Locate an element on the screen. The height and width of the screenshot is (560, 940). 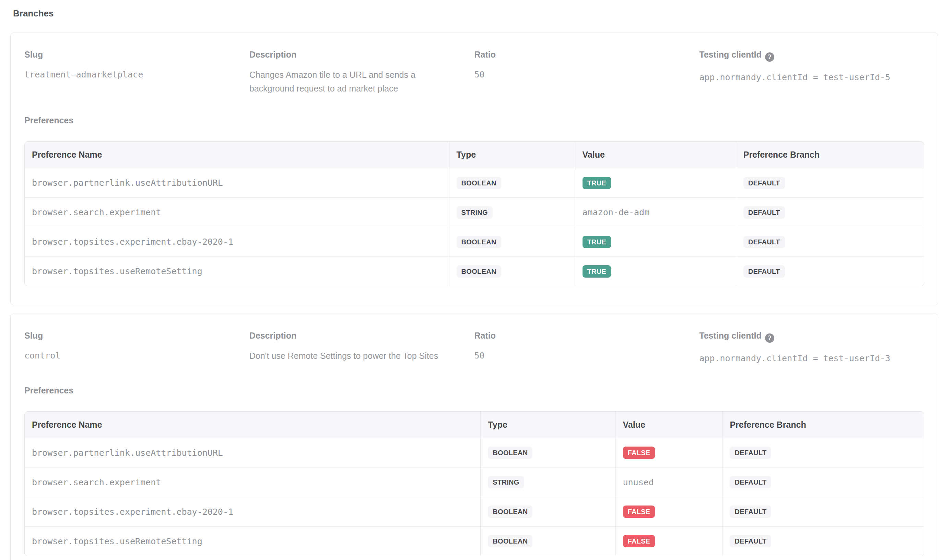
slug-field: Slug treatment-admarketplace is located at coordinates (137, 66).